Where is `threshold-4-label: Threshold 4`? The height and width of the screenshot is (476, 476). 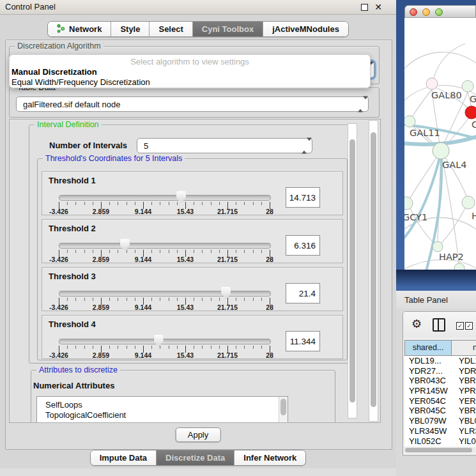
threshold-4-label: Threshold 4 is located at coordinates (72, 325).